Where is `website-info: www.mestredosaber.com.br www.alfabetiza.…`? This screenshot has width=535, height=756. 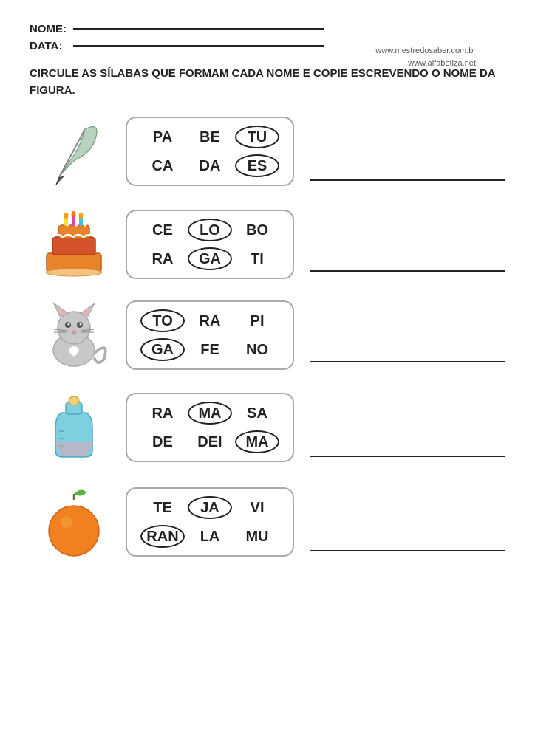
website-info: www.mestredosaber.com.br www.alfabetiza.… is located at coordinates (426, 56).